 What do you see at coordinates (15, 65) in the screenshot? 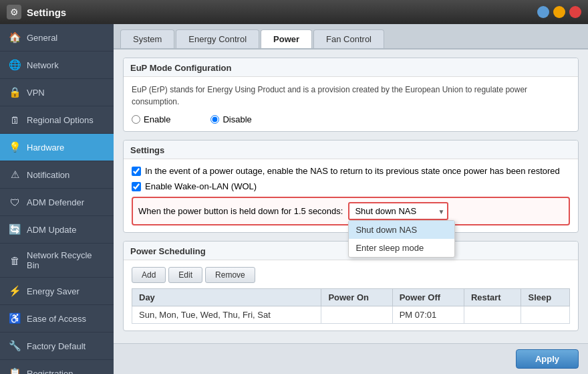
I see `network-icon: 🌐` at bounding box center [15, 65].